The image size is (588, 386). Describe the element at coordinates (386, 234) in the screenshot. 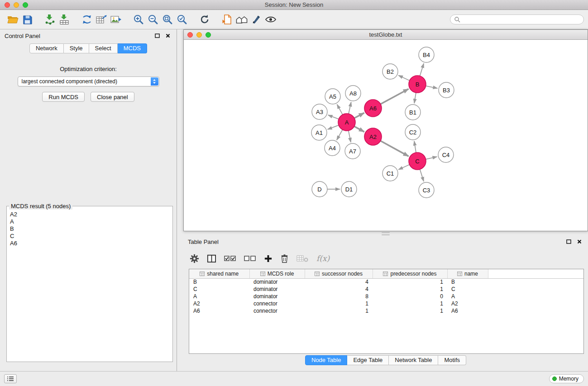

I see `horizontal-splitter-handle` at that location.